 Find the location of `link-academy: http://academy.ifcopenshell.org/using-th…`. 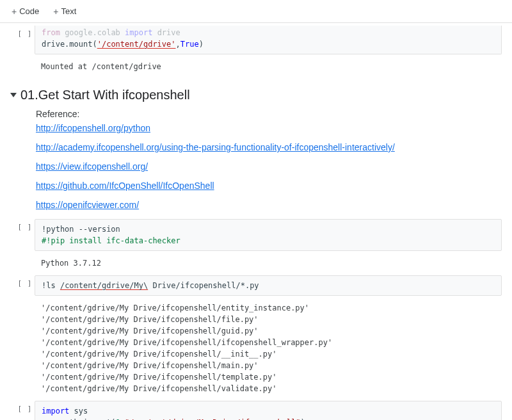

link-academy: http://academy.ifcopenshell.org/using-th… is located at coordinates (215, 147).